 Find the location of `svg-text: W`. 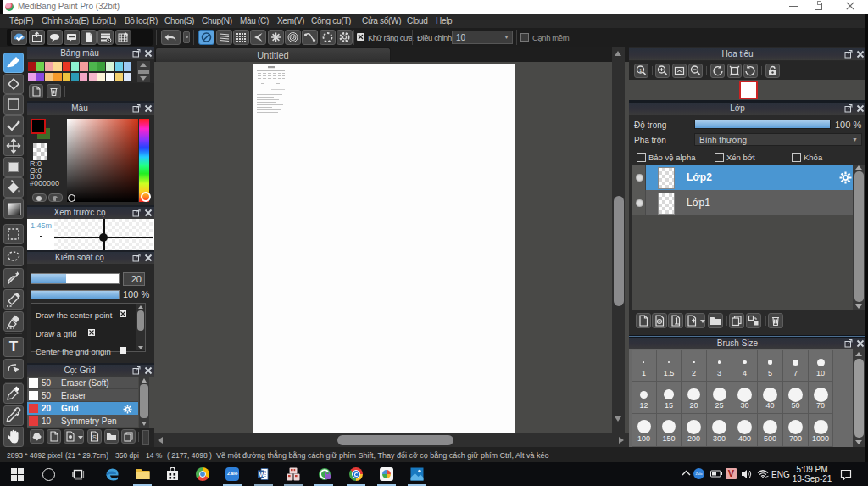

svg-text: W is located at coordinates (263, 475).